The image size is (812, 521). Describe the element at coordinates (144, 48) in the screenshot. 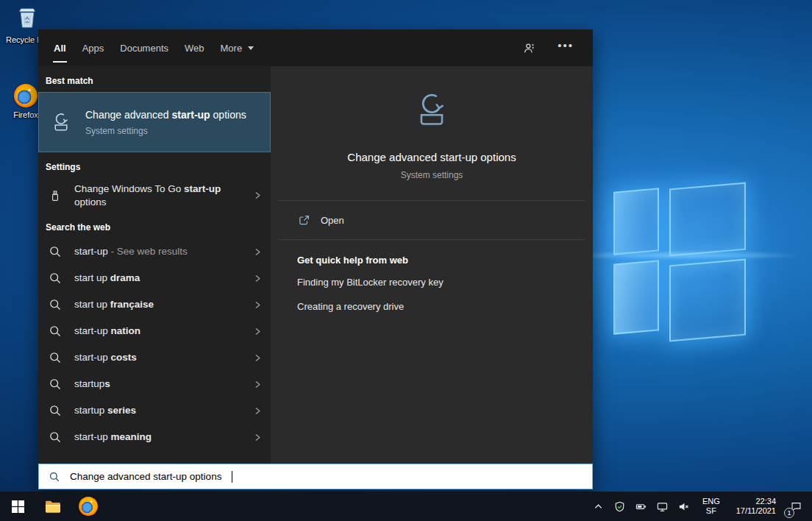

I see `tab-documents: Documents` at that location.